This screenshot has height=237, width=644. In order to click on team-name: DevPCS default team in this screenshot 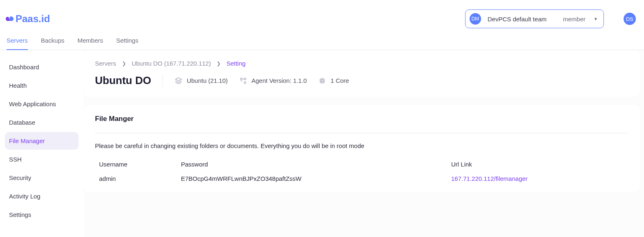, I will do `click(517, 19)`.